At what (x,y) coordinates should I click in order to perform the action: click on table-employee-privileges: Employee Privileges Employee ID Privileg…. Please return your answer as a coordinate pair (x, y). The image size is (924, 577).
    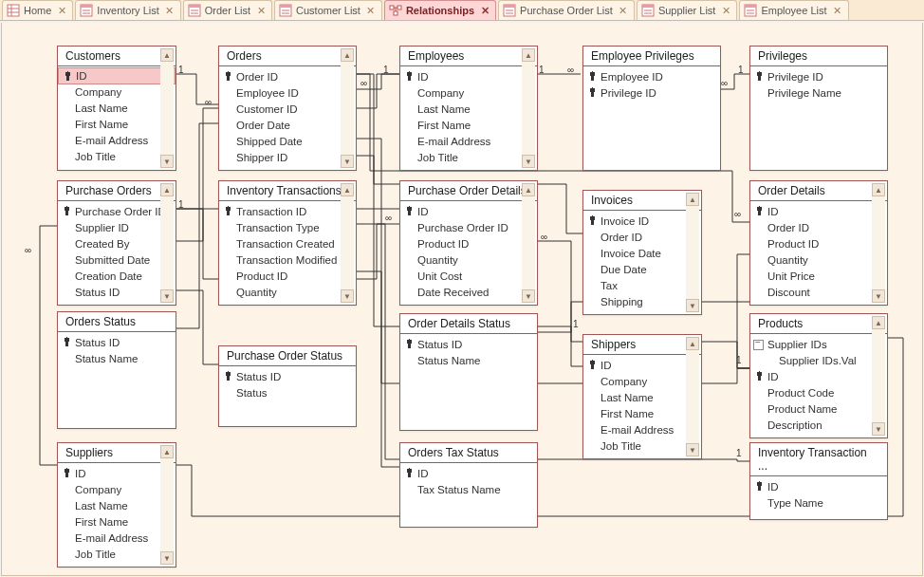
    Looking at the image, I should click on (652, 108).